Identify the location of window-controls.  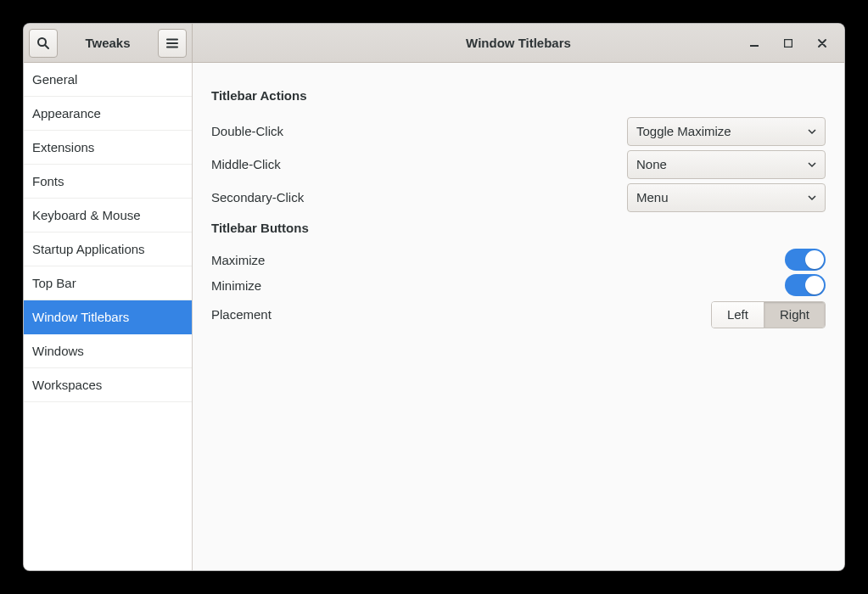
(796, 43).